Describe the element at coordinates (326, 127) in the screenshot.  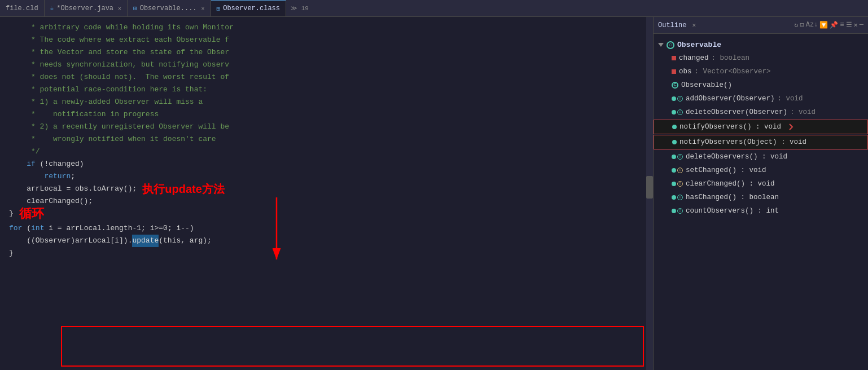
I see `code-line: * 2) a recently unregistered Observer wi…` at that location.